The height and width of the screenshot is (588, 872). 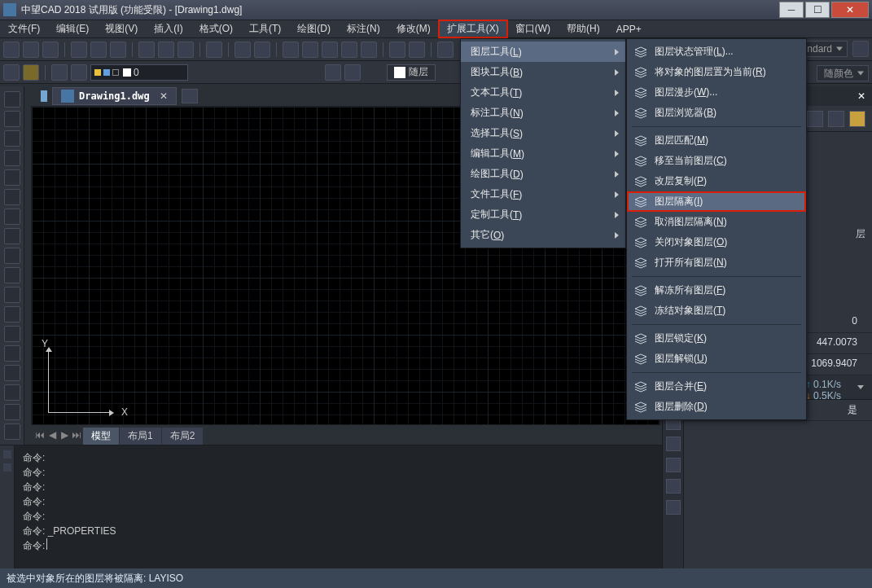 What do you see at coordinates (114, 96) in the screenshot?
I see `doc-tab: Drawing1.dwg ✕` at bounding box center [114, 96].